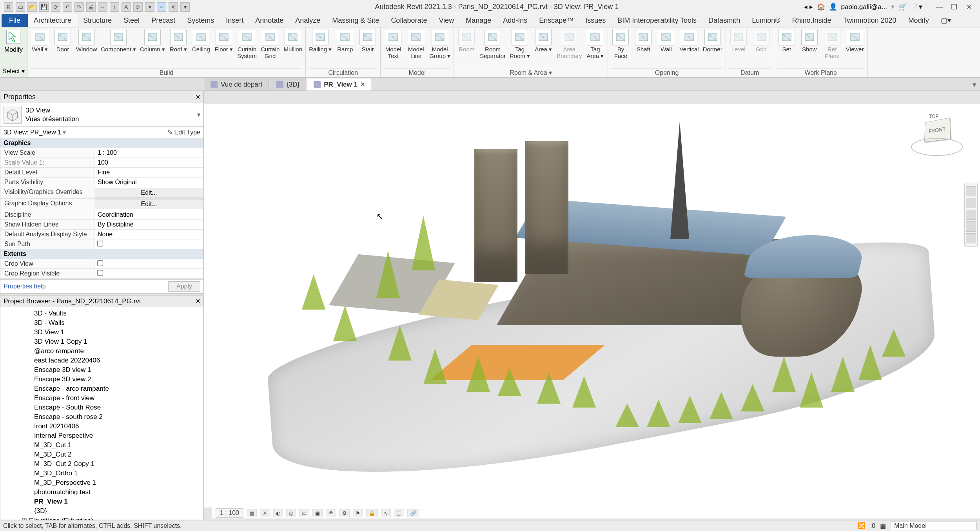 The height and width of the screenshot is (531, 980). Describe the element at coordinates (304, 513) in the screenshot. I see `crop-view-icon: ▭` at that location.